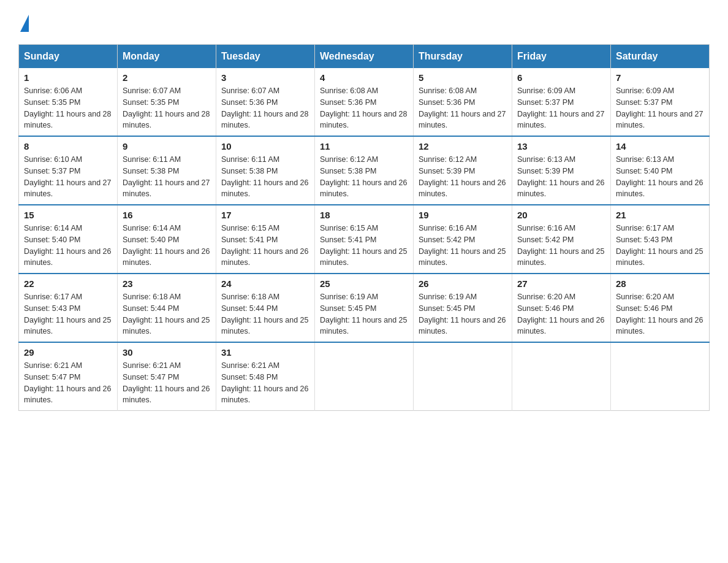  What do you see at coordinates (364, 102) in the screenshot?
I see `calendar-day-cell: 4 Sunrise: 6:08 AM Sunset: 5:36 PM Dayli…` at bounding box center [364, 102].